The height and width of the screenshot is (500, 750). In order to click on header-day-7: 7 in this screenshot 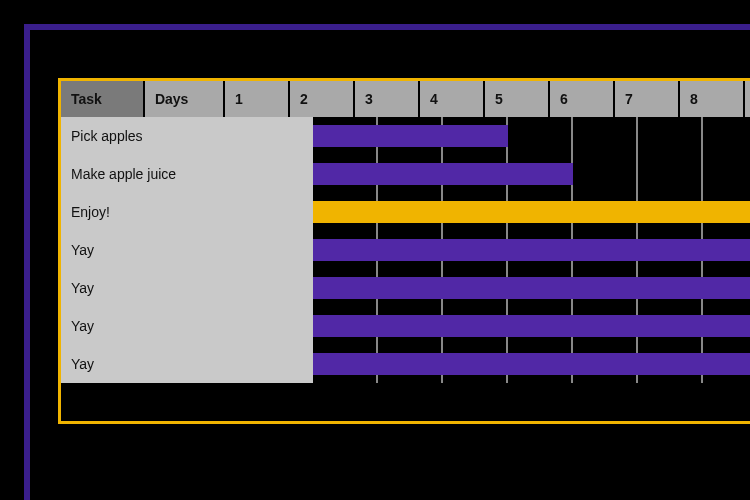, I will do `click(648, 99)`.